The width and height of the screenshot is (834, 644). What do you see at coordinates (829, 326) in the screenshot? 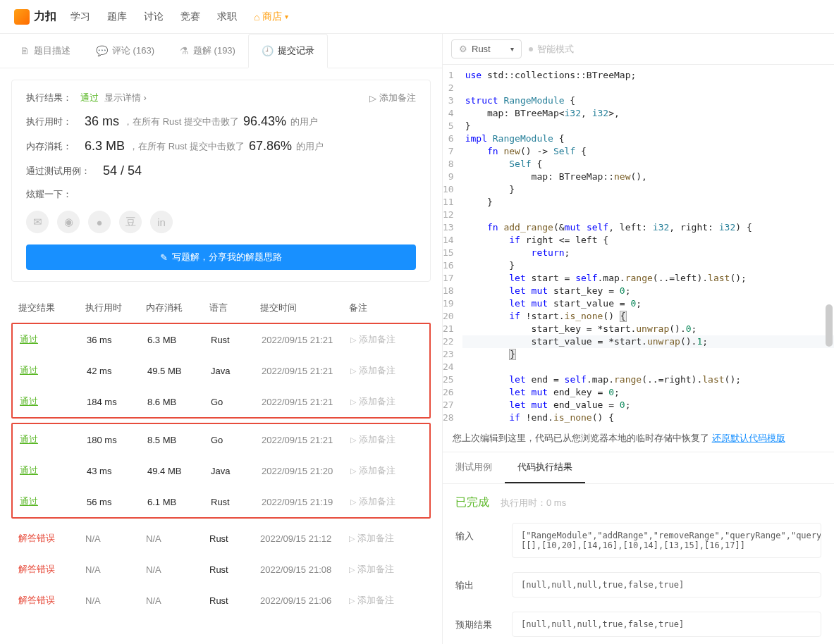
I see `scrollbar-vertical` at bounding box center [829, 326].